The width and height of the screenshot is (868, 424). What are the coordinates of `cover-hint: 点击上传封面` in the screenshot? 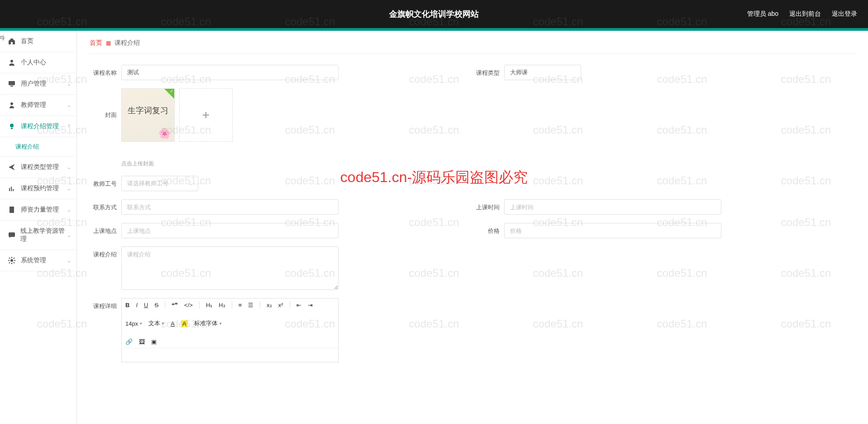 It's located at (177, 164).